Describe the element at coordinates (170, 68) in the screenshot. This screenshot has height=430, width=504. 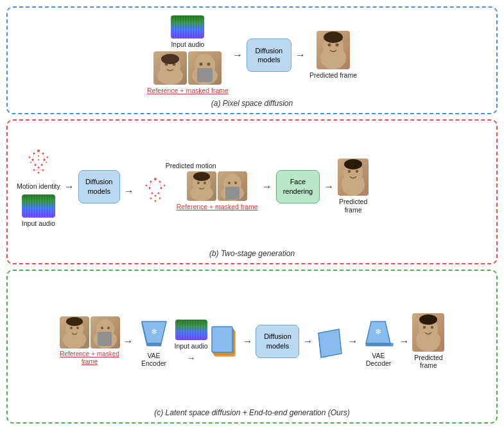
I see `reference-face-a` at that location.